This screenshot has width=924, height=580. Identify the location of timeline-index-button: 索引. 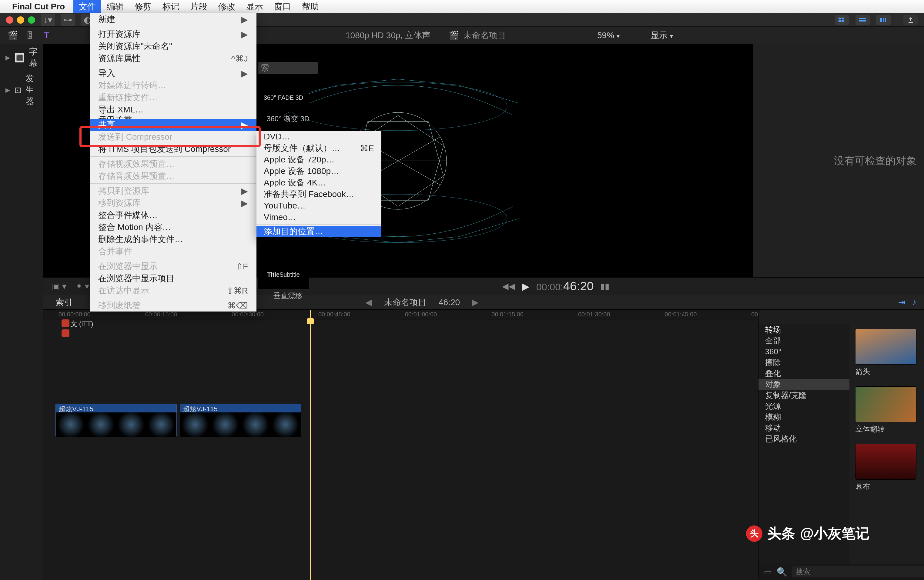
(64, 302).